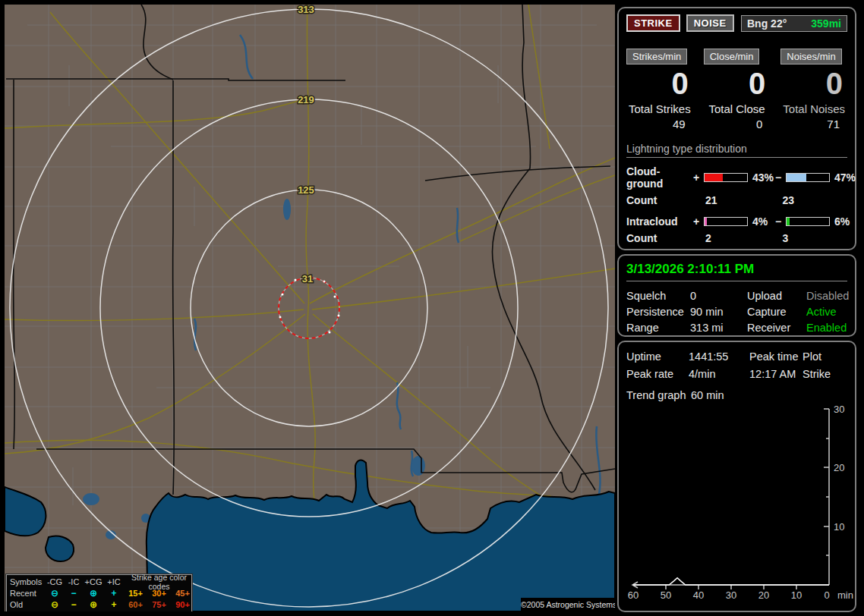  Describe the element at coordinates (808, 178) in the screenshot. I see `cg-negative-bar` at that location.